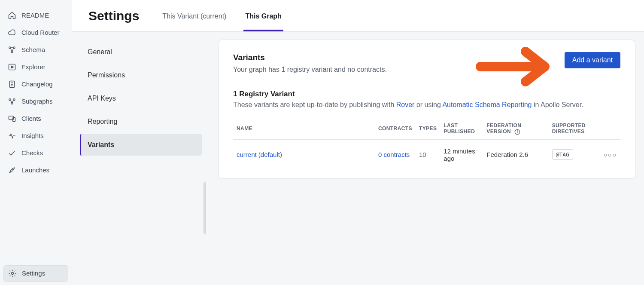 This screenshot has width=644, height=285. What do you see at coordinates (304, 129) in the screenshot?
I see `col-name: Name` at bounding box center [304, 129].